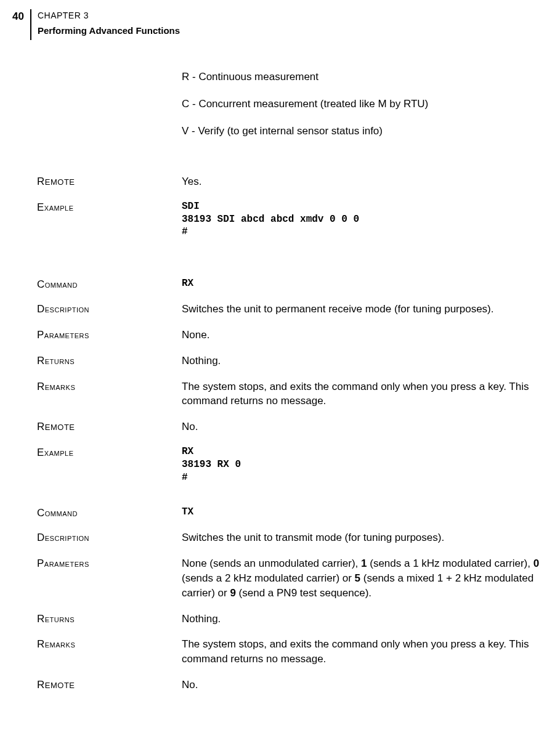  What do you see at coordinates (290, 309) in the screenshot?
I see `field-row-description: Description Switches the unit to permane…` at bounding box center [290, 309].